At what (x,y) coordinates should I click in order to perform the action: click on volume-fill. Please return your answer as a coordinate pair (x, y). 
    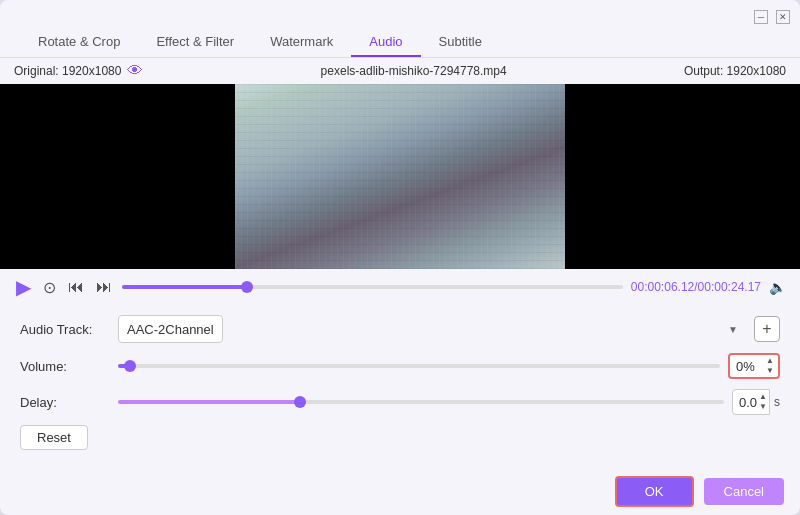
    Looking at the image, I should click on (124, 366).